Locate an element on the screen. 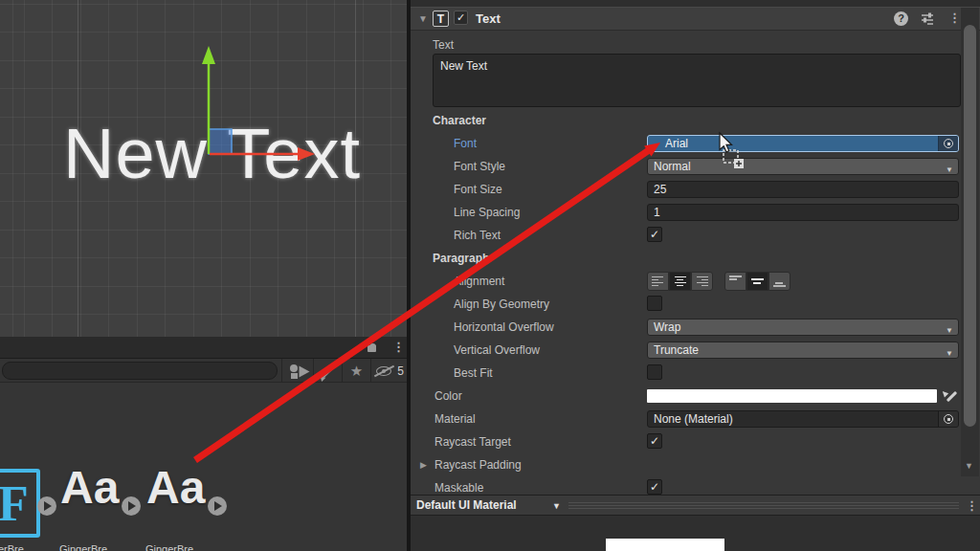 This screenshot has width=980, height=551. material-preview-area is located at coordinates (695, 534).